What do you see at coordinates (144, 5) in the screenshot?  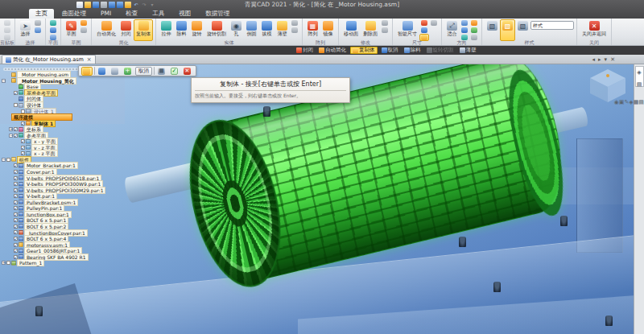 I see `redo-icon: ↷` at bounding box center [144, 5].